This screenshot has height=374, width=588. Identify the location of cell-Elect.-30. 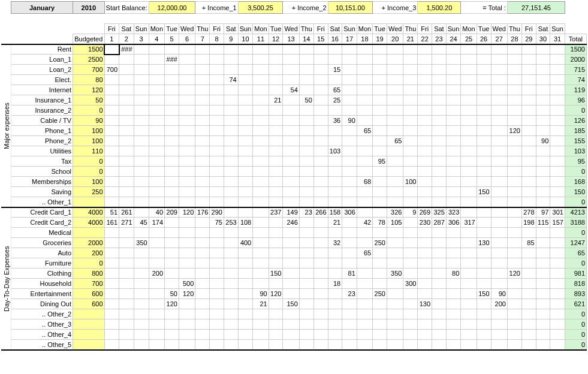
(543, 80).